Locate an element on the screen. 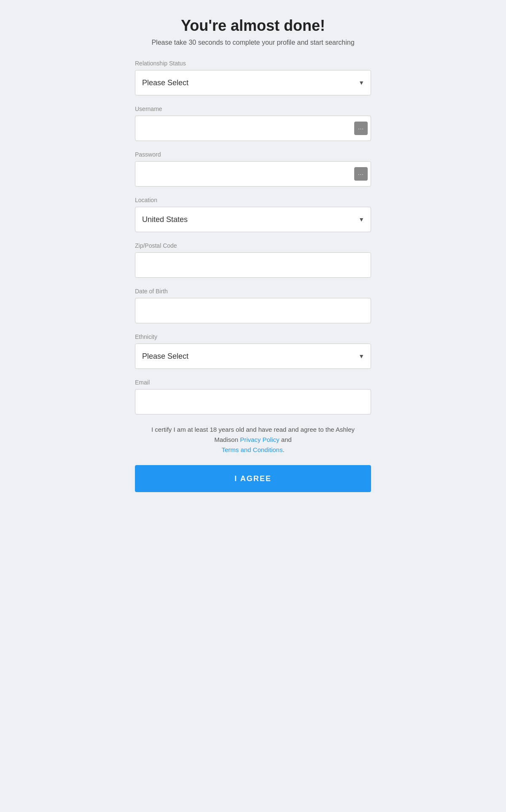 This screenshot has width=506, height=812. dob-label: Date of Birth is located at coordinates (253, 291).